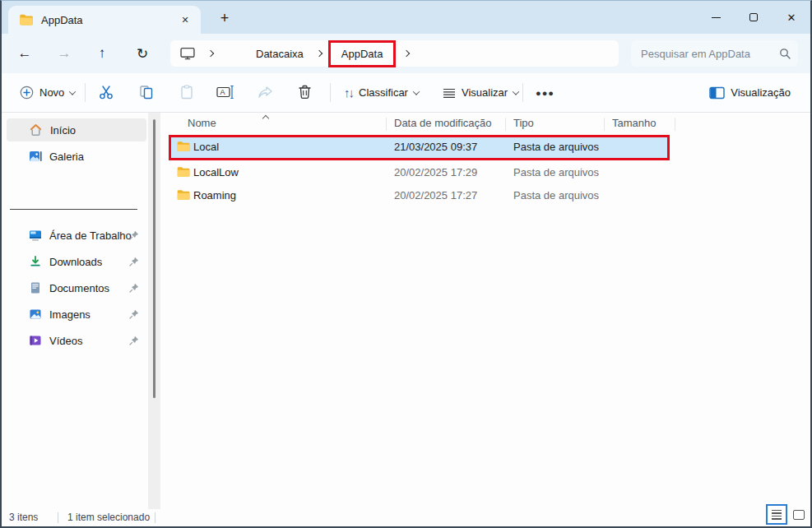 The height and width of the screenshot is (528, 812). What do you see at coordinates (799, 515) in the screenshot?
I see `thumbnail-view-toggle` at bounding box center [799, 515].